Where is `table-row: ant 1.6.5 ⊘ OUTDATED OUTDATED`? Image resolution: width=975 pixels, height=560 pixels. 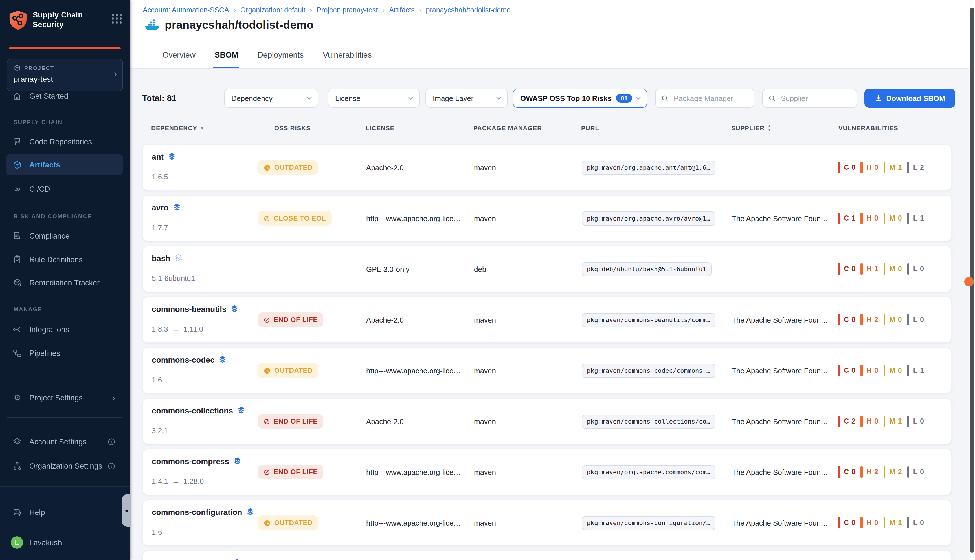
table-row: ant 1.6.5 ⊘ OUTDATED OUTDATED is located at coordinates (547, 168).